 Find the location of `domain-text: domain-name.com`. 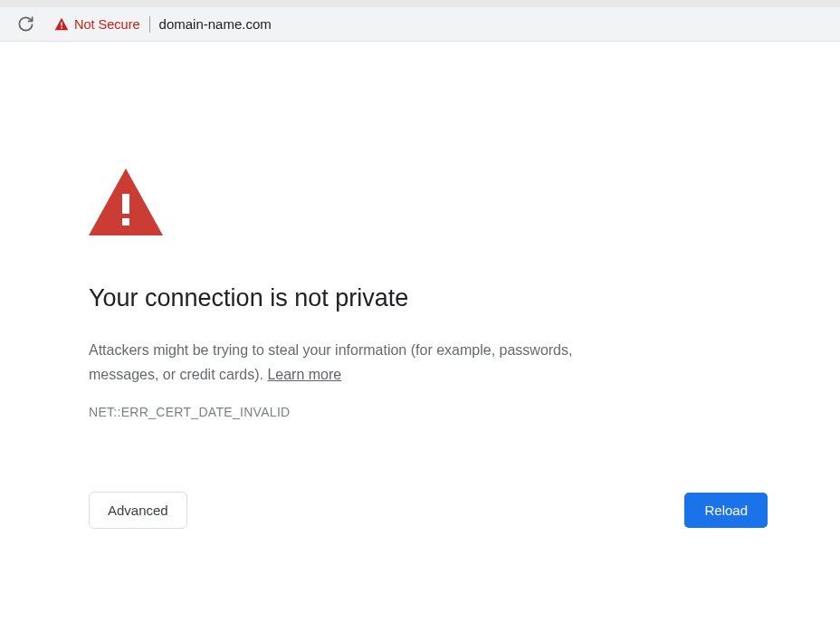

domain-text: domain-name.com is located at coordinates (215, 24).